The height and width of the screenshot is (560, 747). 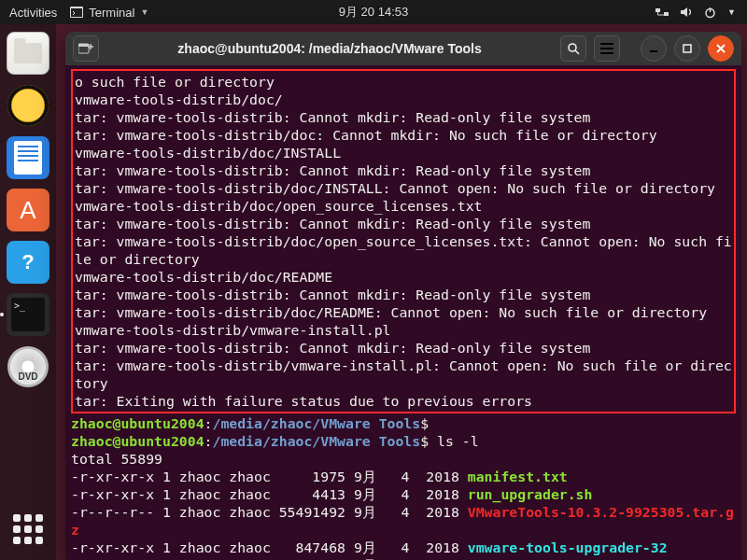 What do you see at coordinates (374, 12) in the screenshot?
I see `clock: 9月 20 14:53` at bounding box center [374, 12].